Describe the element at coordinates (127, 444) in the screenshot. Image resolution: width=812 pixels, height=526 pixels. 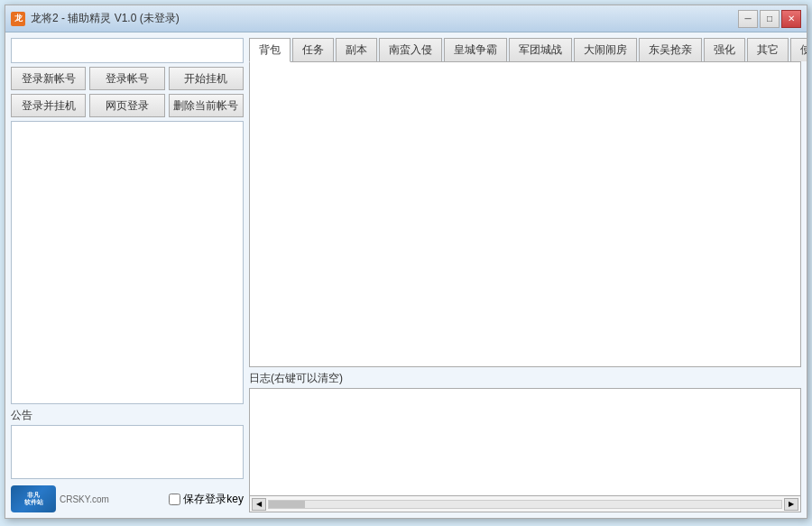
I see `announcement-section: 公告` at that location.